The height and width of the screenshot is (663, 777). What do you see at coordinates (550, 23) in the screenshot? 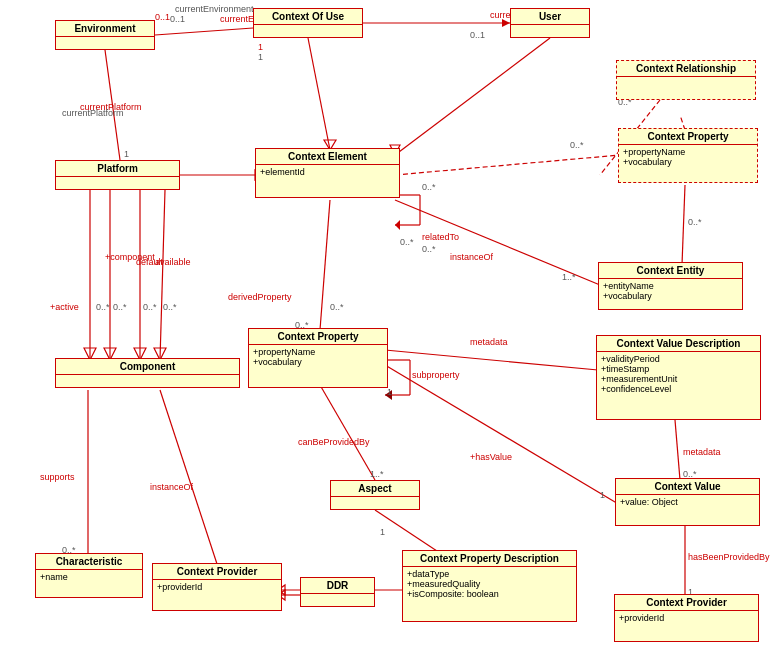
I see `user-box: User` at bounding box center [550, 23].